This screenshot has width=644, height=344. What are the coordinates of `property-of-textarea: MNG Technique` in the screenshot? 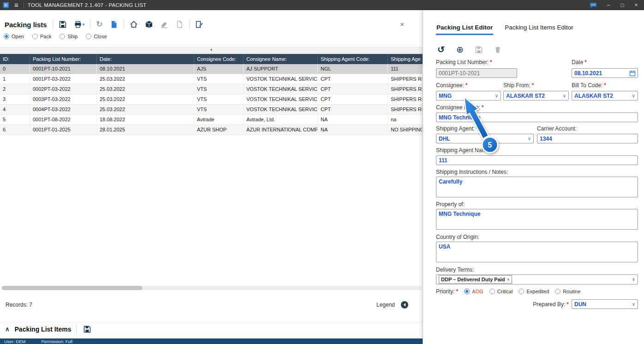 It's located at (537, 219).